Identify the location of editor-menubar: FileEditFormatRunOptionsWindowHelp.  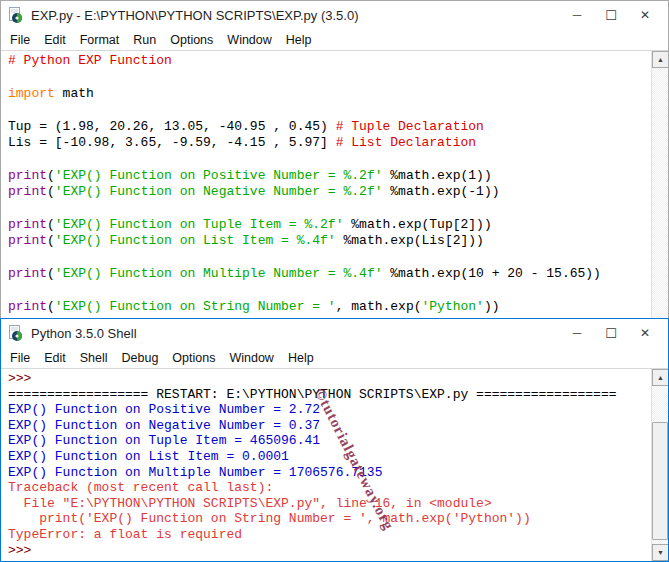
(334, 40).